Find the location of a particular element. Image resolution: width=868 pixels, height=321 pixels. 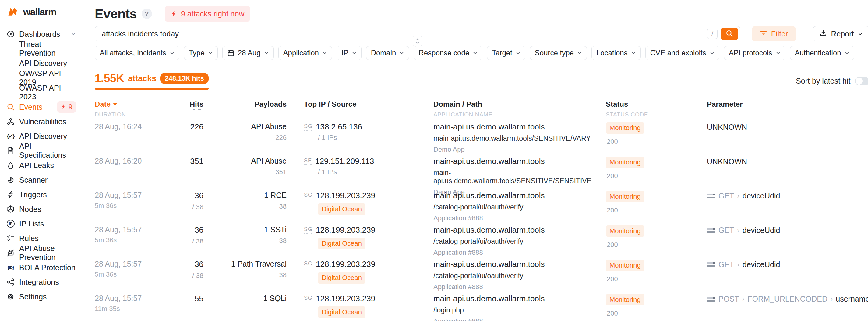

sidebar-item-integrations: Integrations is located at coordinates (41, 282).